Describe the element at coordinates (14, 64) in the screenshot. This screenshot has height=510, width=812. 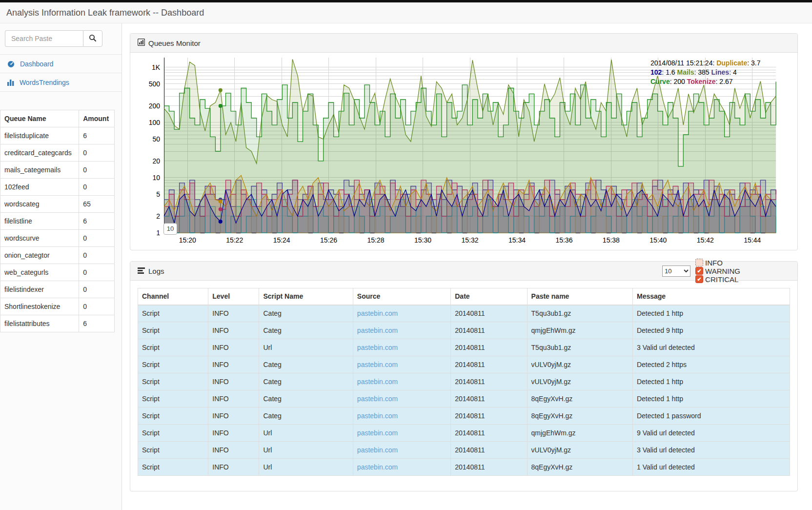
I see `dashboard-icon` at that location.